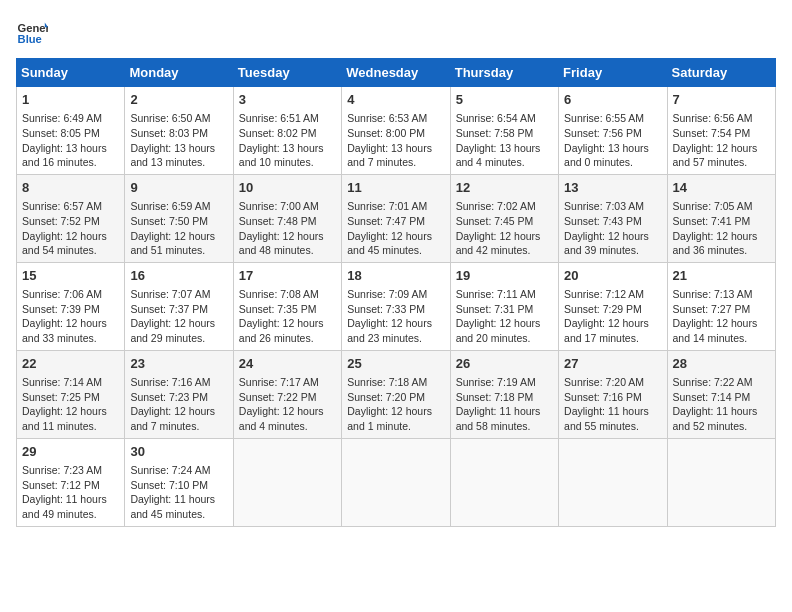 This screenshot has height=612, width=792. Describe the element at coordinates (613, 394) in the screenshot. I see `calendar-cell: 27Sunrise: 7:20 AMSunset: 7:16 PMDayligh…` at that location.